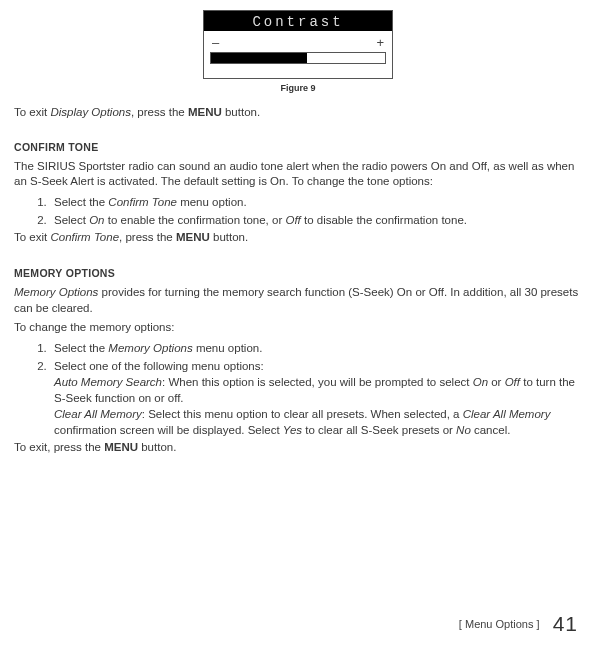  Describe the element at coordinates (298, 147) in the screenshot. I see `confirm-tone-heading: CONFIRM TONE` at that location.